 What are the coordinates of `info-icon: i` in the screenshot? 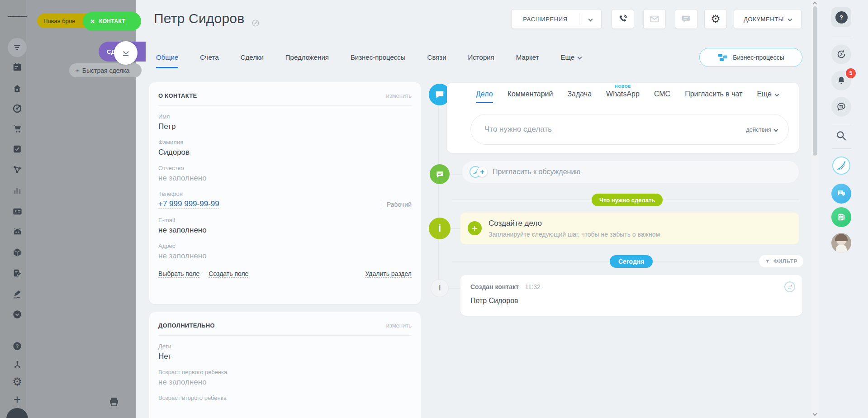 It's located at (440, 228).